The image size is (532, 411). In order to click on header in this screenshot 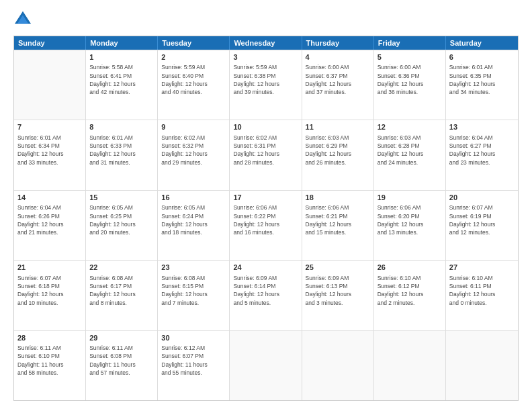, I will do `click(266, 19)`.